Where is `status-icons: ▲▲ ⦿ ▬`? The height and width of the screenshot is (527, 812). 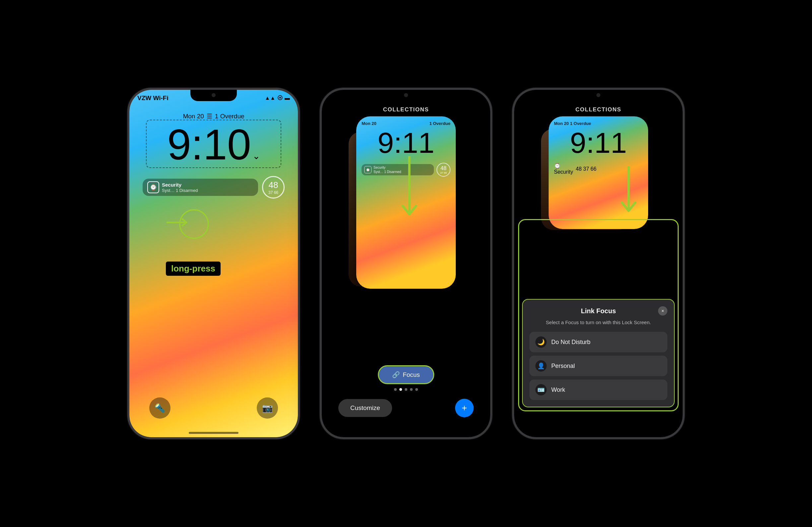
status-icons: ▲▲ ⦿ ▬ is located at coordinates (277, 98).